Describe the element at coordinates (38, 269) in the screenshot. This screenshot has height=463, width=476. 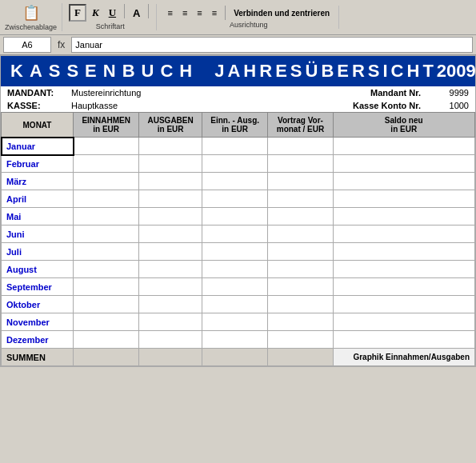
I see `month-cell-august: August` at that location.